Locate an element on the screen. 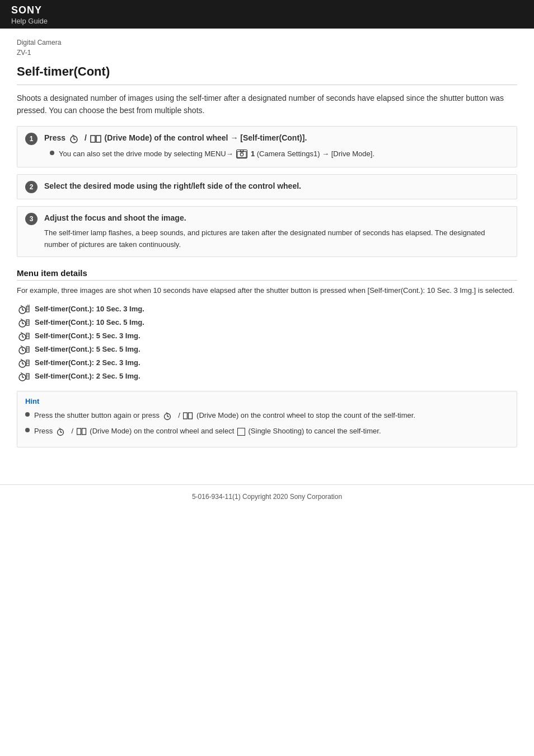  menu-item-4-label: Self-timer(Cont.): 5 Sec. 5 Img. is located at coordinates (87, 349).